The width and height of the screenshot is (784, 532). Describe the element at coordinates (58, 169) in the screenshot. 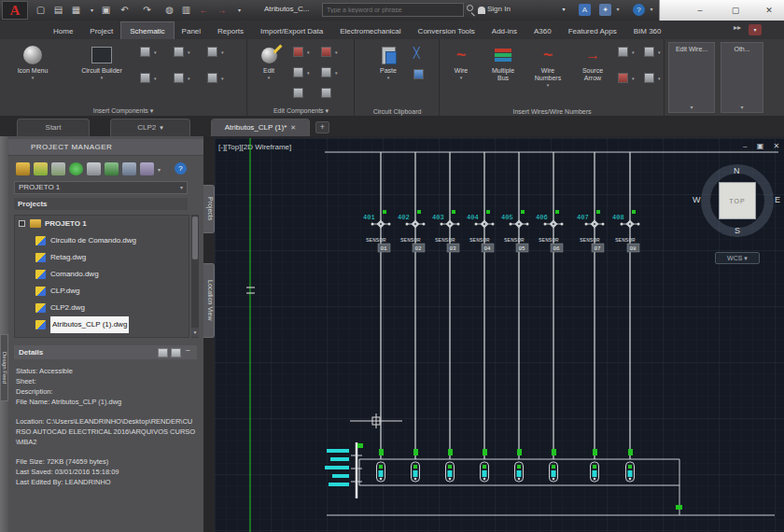

I see `project-settings-icon` at that location.